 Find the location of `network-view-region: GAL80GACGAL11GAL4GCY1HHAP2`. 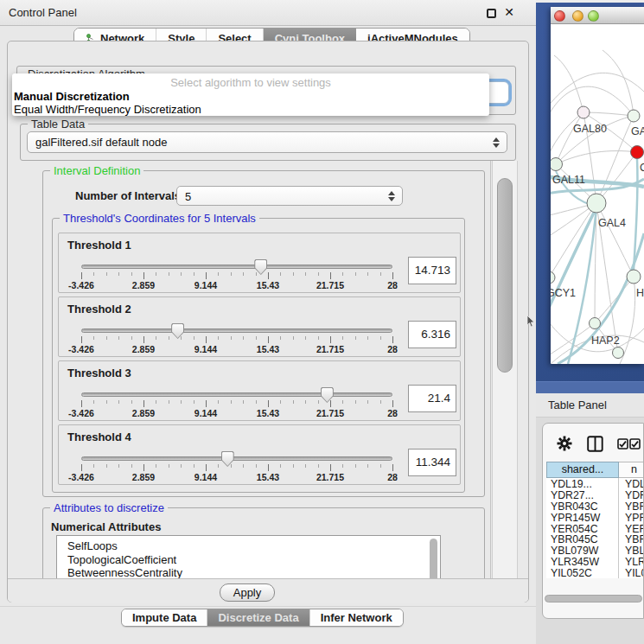

network-view-region: GAL80GACGAL11GAL4GCY1HHAP2 is located at coordinates (590, 197).